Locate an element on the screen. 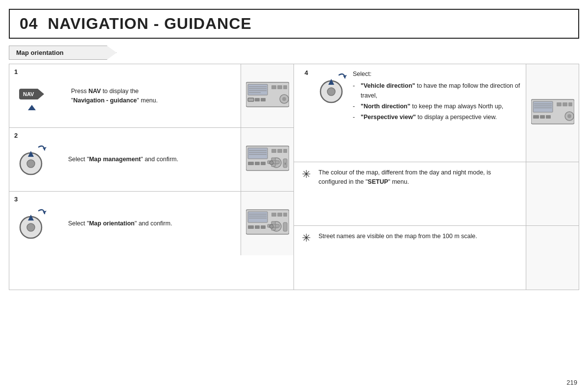 Image resolution: width=588 pixels, height=392 pixels. note-2-device-image is located at coordinates (552, 258).